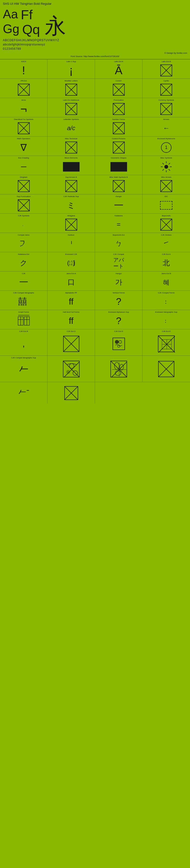 The width and height of the screenshot is (190, 868). Describe the element at coordinates (166, 206) in the screenshot. I see `char-dashed-box` at that location.